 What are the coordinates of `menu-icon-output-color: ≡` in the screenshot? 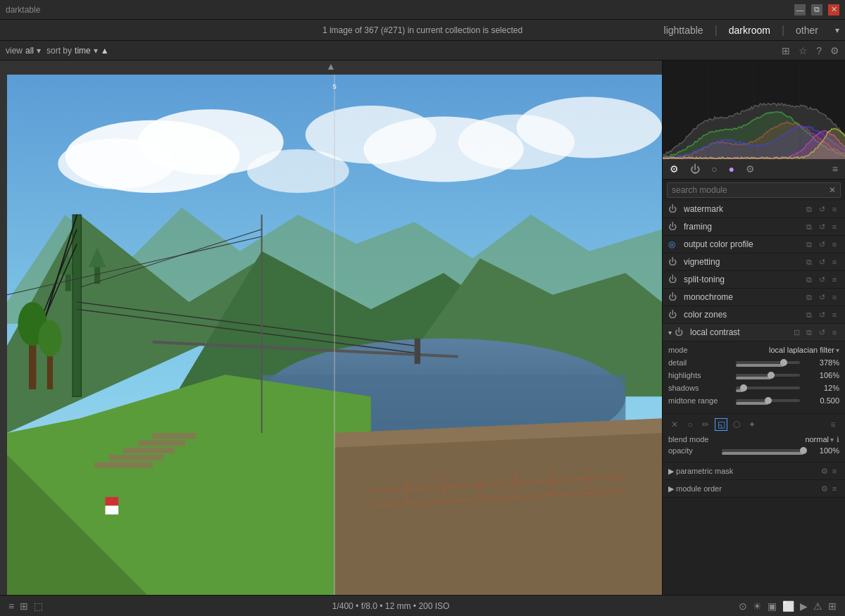 It's located at (834, 244).